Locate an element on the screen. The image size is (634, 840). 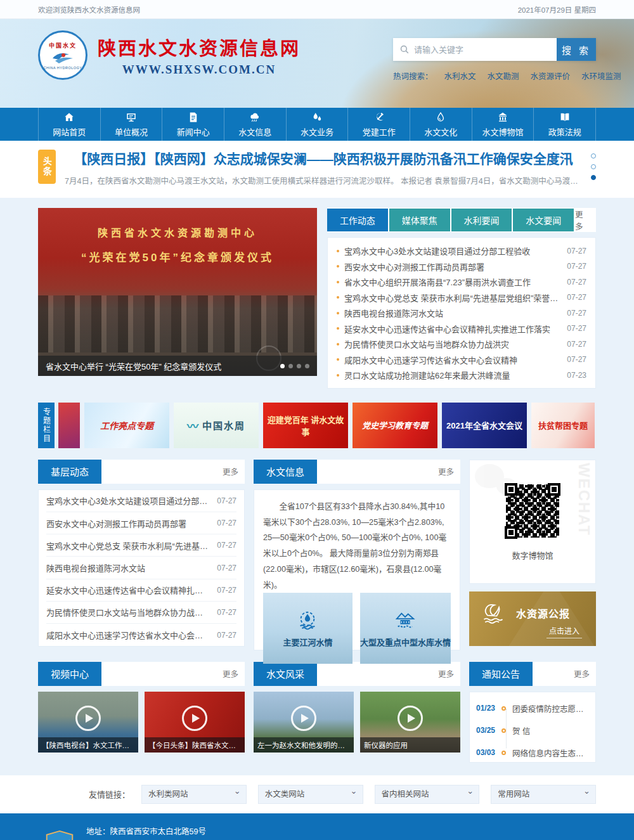
hot-word-link: 水资源评价 is located at coordinates (550, 76).